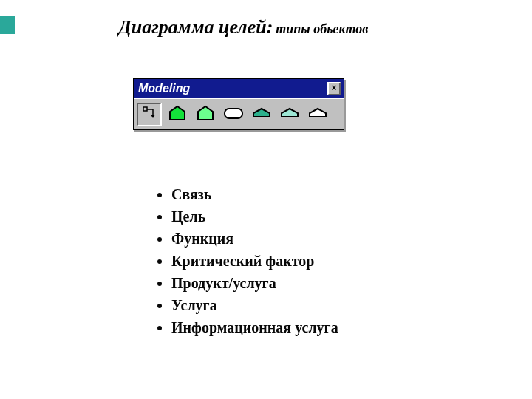  Describe the element at coordinates (195, 27) in the screenshot. I see `page-title-main: Диаграмма целей:` at that location.